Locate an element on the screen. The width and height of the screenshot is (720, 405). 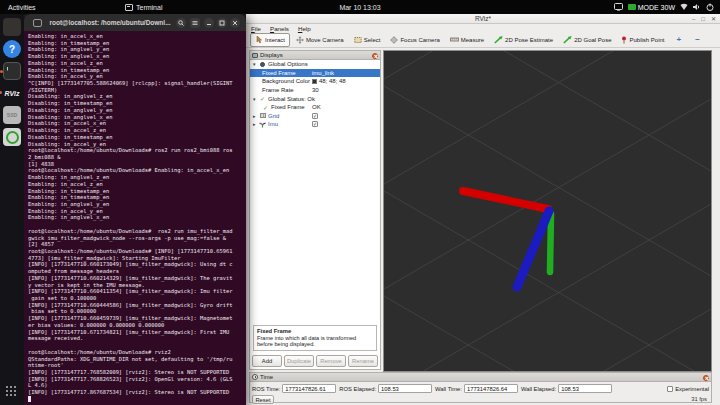
ros-elapsed-input: 108.53 is located at coordinates (405, 388).